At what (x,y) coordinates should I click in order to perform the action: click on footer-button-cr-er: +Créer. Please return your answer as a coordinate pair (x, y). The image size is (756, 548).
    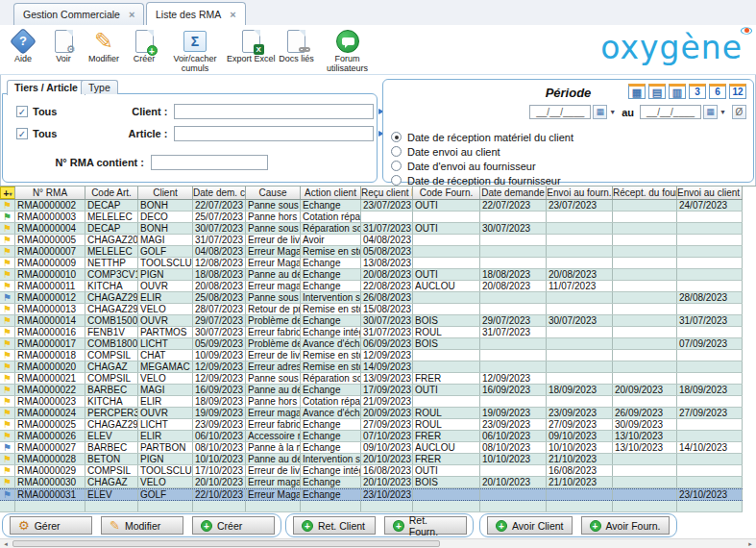
    Looking at the image, I should click on (233, 525).